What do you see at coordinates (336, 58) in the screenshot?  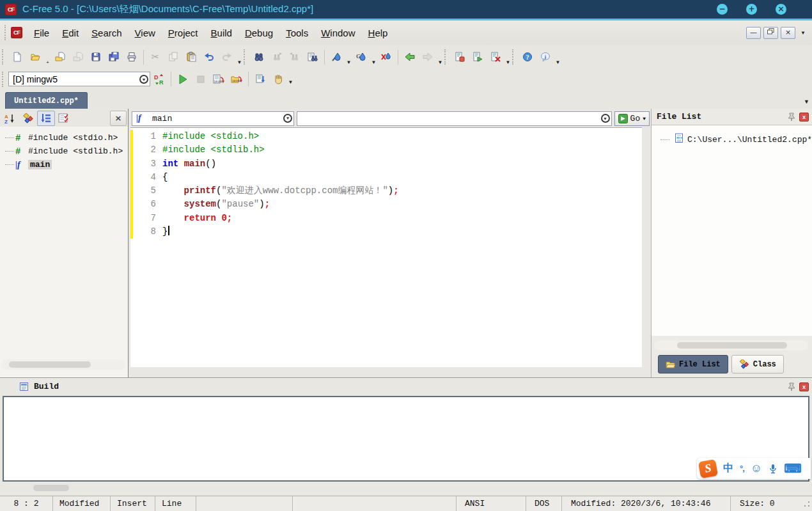 I see `toggle-bookmark-button` at bounding box center [336, 58].